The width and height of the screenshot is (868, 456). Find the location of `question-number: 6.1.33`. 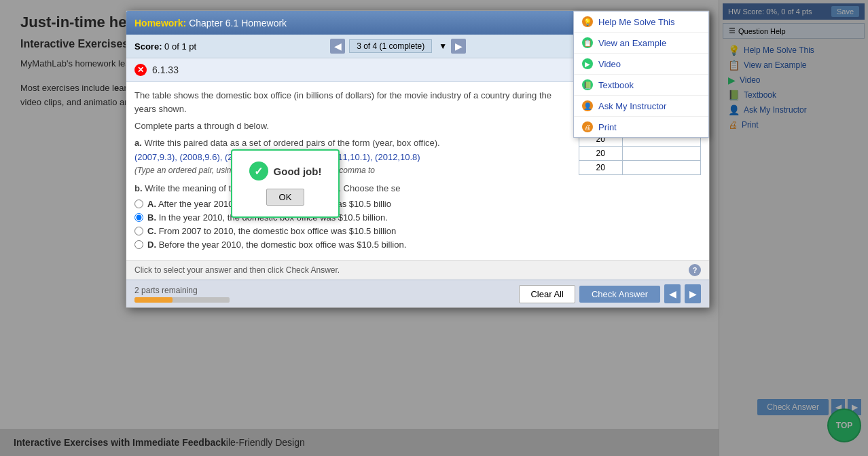

question-number: 6.1.33 is located at coordinates (166, 70).